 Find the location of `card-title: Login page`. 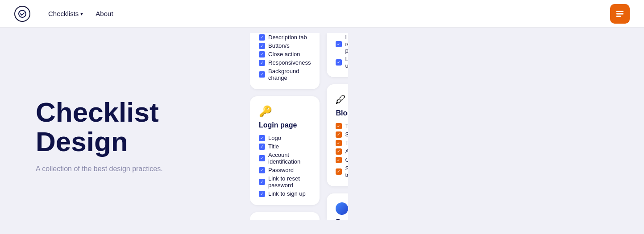

card-title: Login page is located at coordinates (285, 125).